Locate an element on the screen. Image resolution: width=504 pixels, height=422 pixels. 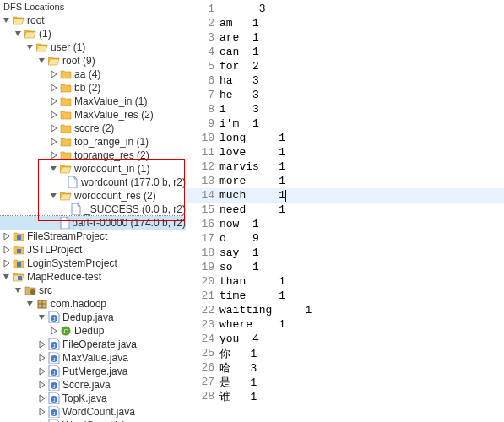
line-content: than 1 is located at coordinates (252, 282).